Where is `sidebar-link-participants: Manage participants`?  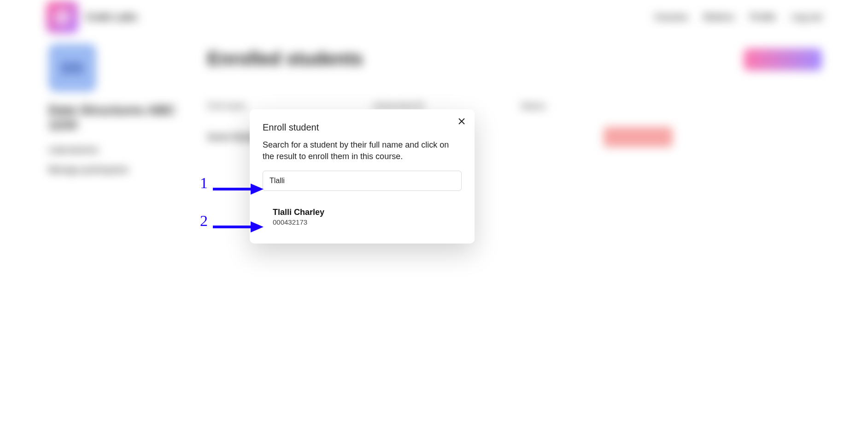
sidebar-link-participants: Manage participants is located at coordinates (120, 170).